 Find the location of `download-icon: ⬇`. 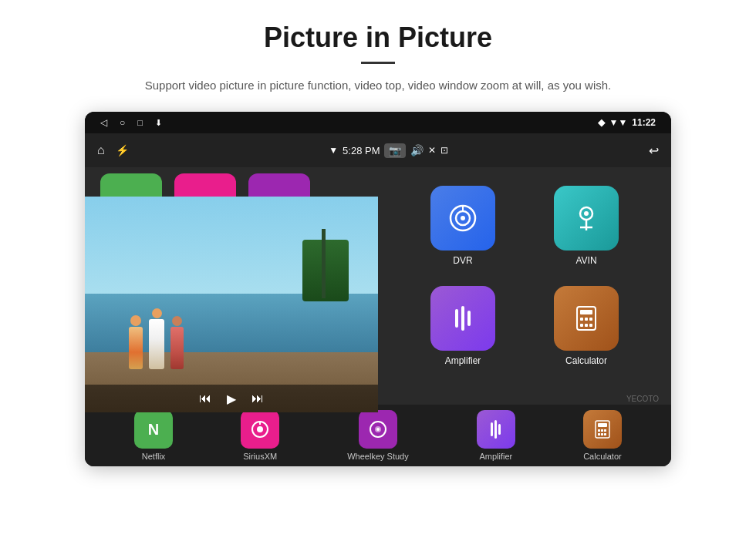

download-icon: ⬇ is located at coordinates (159, 123).